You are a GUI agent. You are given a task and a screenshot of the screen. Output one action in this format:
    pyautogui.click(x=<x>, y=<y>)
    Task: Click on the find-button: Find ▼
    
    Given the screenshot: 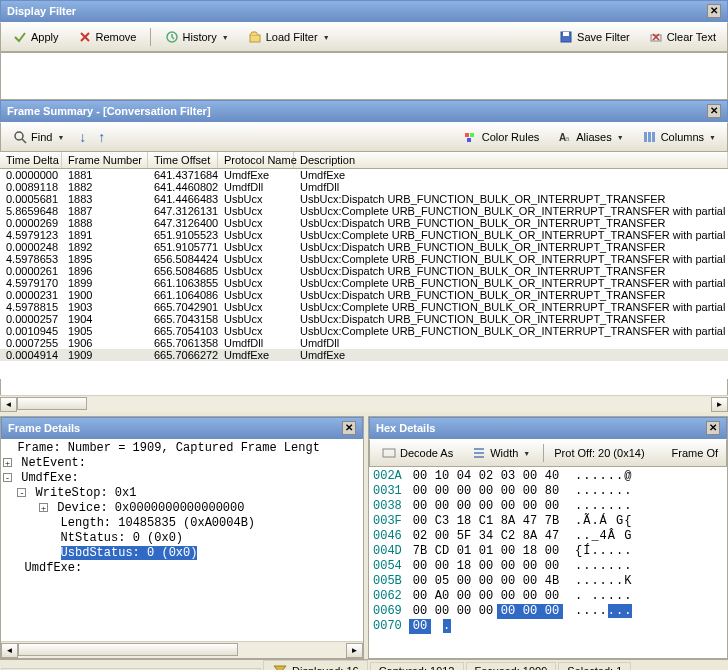 What is the action you would take?
    pyautogui.click(x=38, y=137)
    